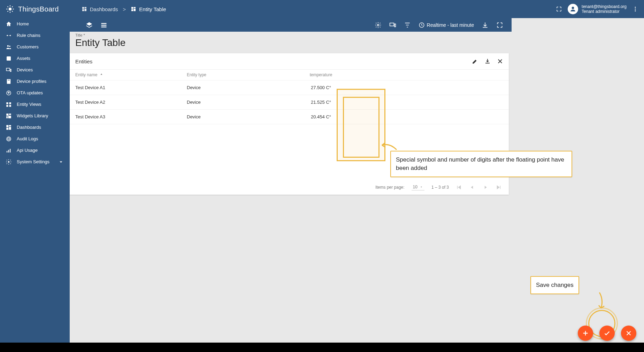 This screenshot has width=644, height=352. What do you see at coordinates (101, 75) in the screenshot?
I see `sort-up-icon` at bounding box center [101, 75].